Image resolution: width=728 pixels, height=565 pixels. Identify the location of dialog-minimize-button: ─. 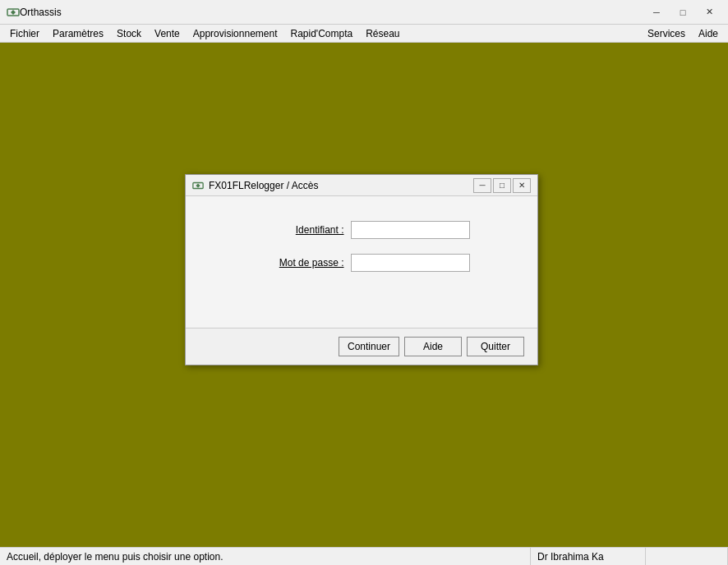
(482, 186).